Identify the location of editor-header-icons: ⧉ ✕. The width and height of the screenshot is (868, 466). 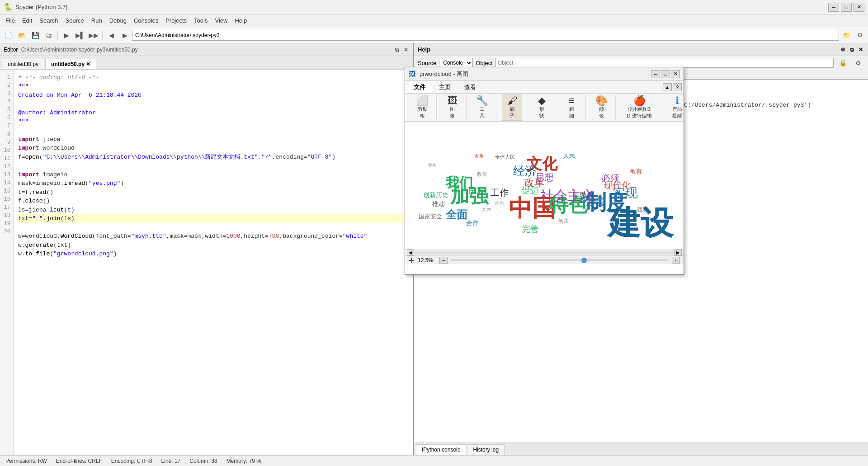
(401, 50).